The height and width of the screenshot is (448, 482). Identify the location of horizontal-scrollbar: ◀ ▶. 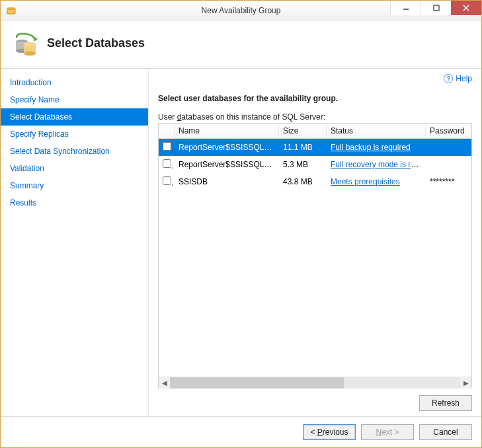
(315, 382).